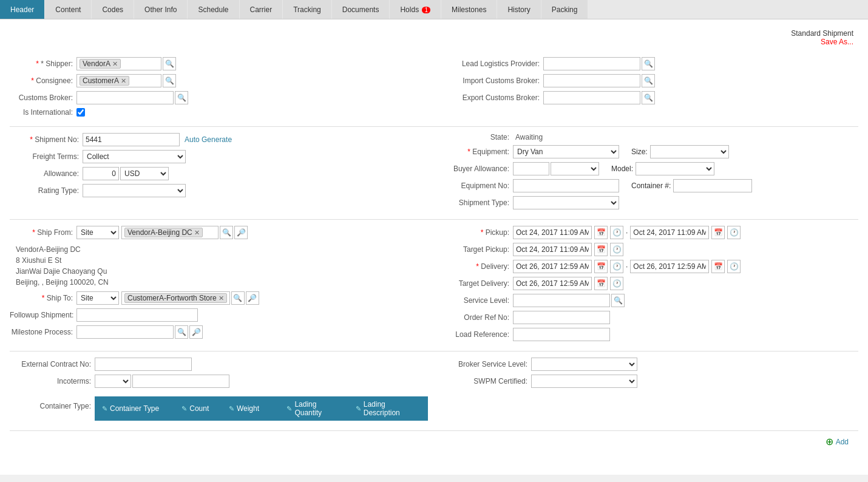  I want to click on is-international-checkbox, so click(81, 112).